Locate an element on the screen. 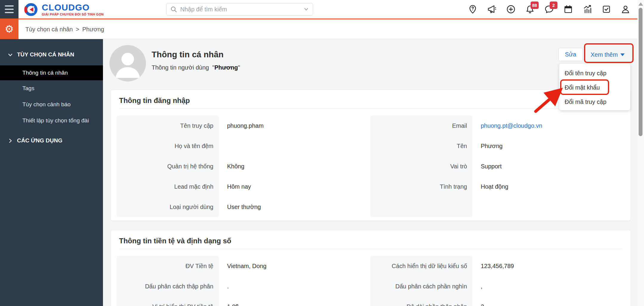 Image resolution: width=644 pixels, height=306 pixels. field-row-decimal-length: Độ dài phần thập phân 2 is located at coordinates (497, 301).